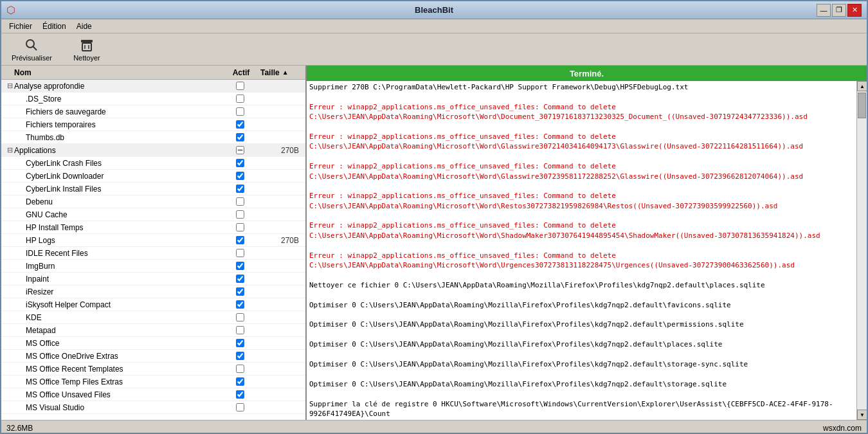 The image size is (868, 434). I want to click on tree-row: .DS_Store, so click(153, 99).